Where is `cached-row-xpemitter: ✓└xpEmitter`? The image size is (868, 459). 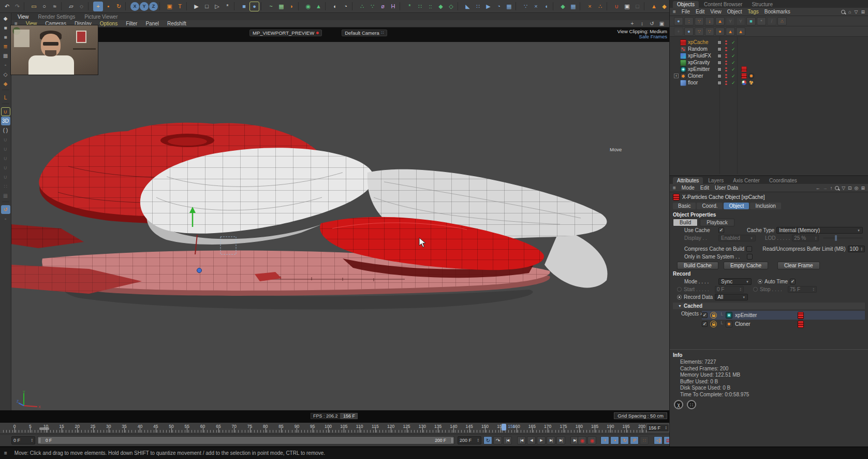 cached-row-xpemitter: ✓└xpEmitter is located at coordinates (784, 315).